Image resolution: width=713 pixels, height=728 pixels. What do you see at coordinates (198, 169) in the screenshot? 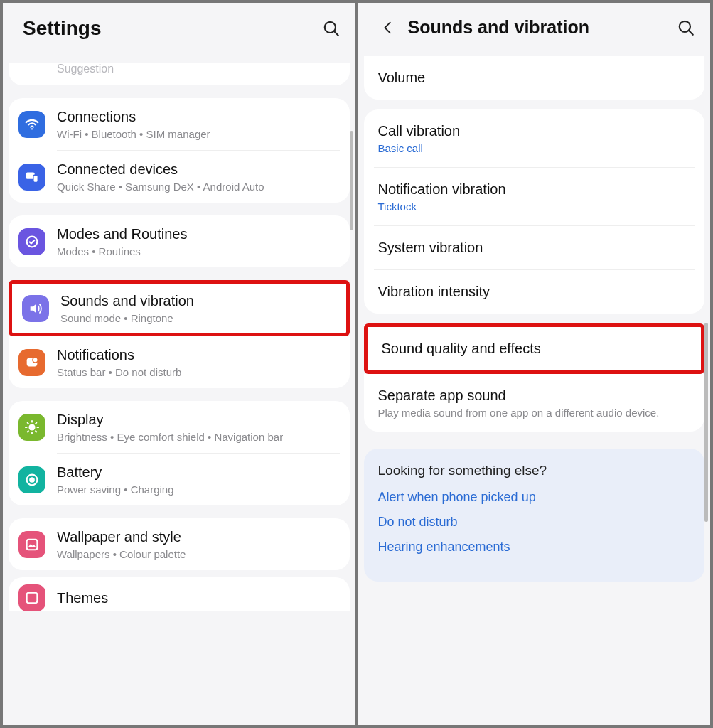
I see `item-title: Connected devices` at bounding box center [198, 169].